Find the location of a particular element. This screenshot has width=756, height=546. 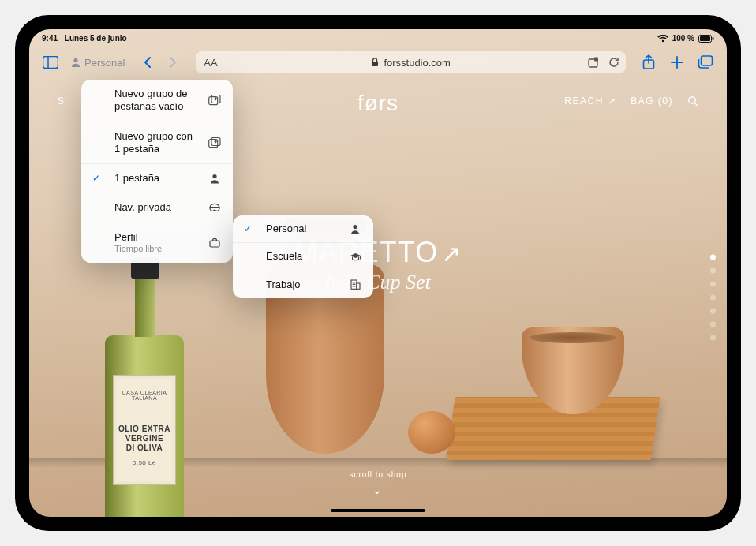

back-button is located at coordinates (148, 62).